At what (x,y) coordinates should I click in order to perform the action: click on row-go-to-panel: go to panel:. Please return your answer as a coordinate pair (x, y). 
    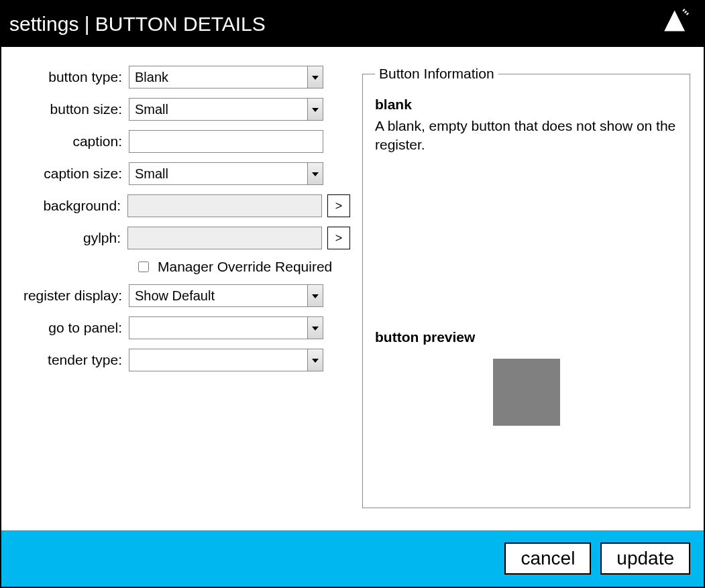
    Looking at the image, I should click on (182, 328).